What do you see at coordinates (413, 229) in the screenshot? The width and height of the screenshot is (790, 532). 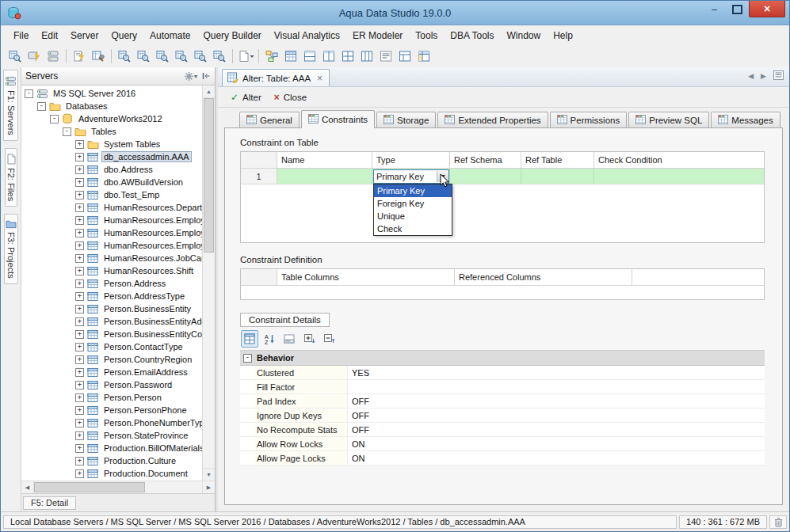 I see `dropdown-option-check: Check` at bounding box center [413, 229].